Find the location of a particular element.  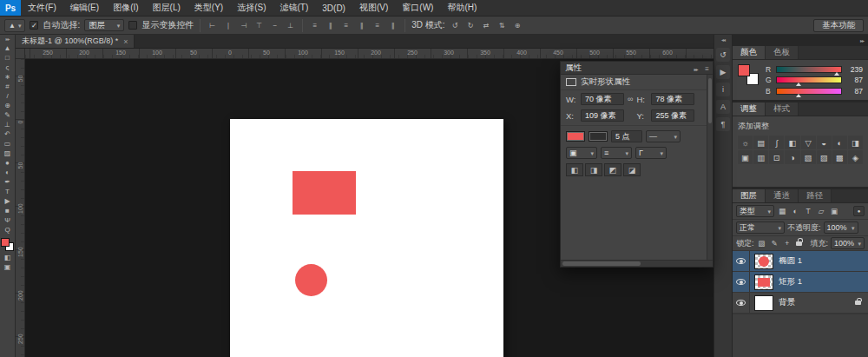

actions-panel-icon: ▶ is located at coordinates (723, 72).